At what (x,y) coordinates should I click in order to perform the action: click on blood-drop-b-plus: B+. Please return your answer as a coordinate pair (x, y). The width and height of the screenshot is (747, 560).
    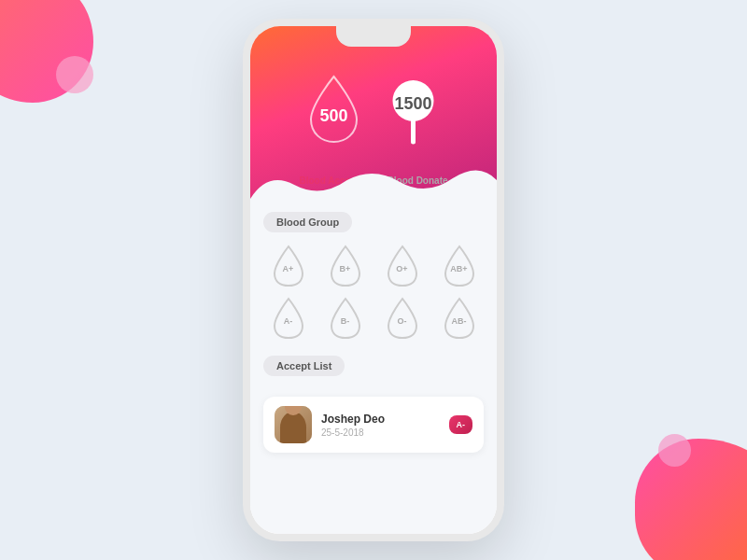
    Looking at the image, I should click on (345, 266).